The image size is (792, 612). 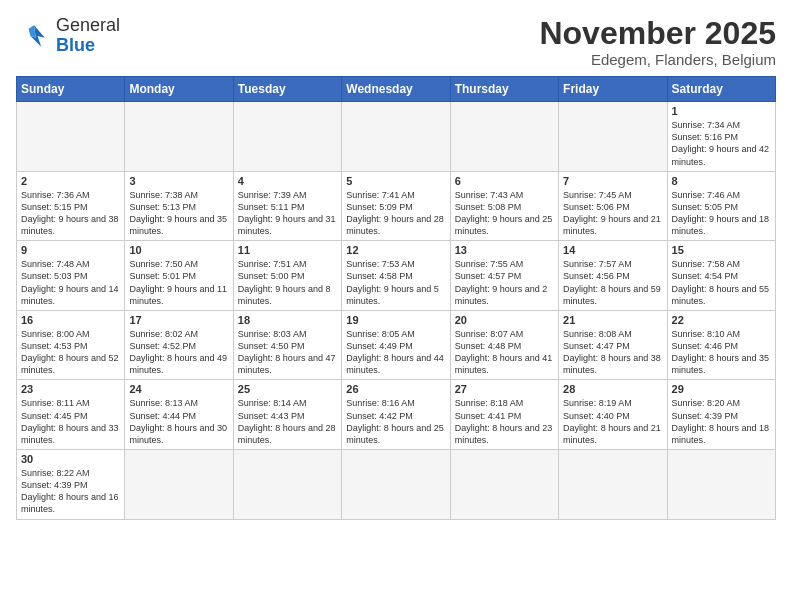 I want to click on table-row: 16Sunrise: 8:00 AM Sunset: 4:53 PM Dayli…, so click(x=71, y=345).